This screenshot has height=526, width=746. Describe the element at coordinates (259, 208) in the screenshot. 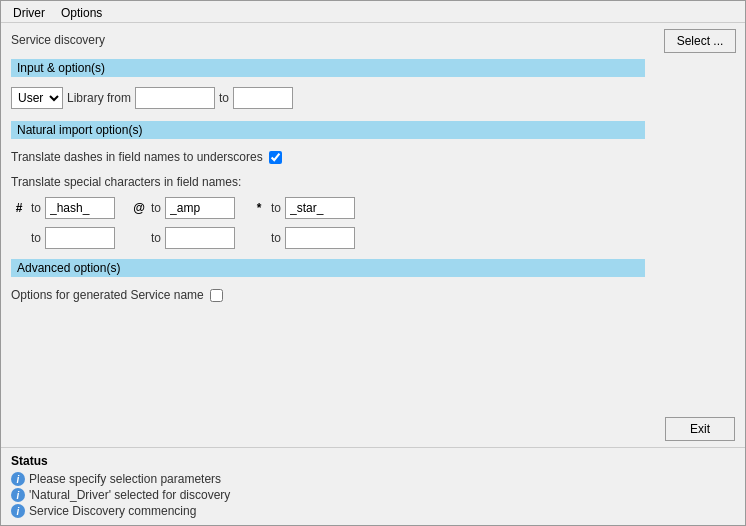

I see `star-symbol: *` at that location.